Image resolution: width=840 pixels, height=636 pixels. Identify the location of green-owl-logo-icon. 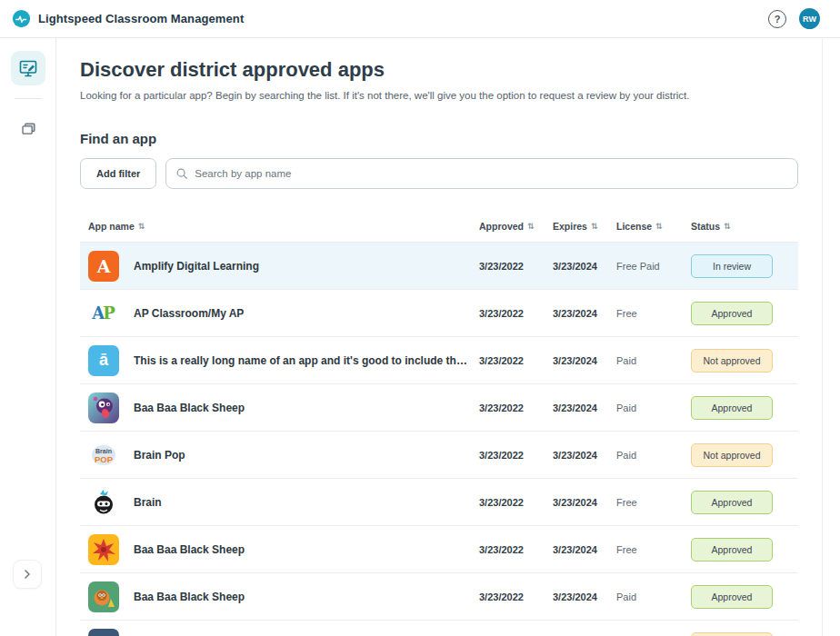
(104, 597).